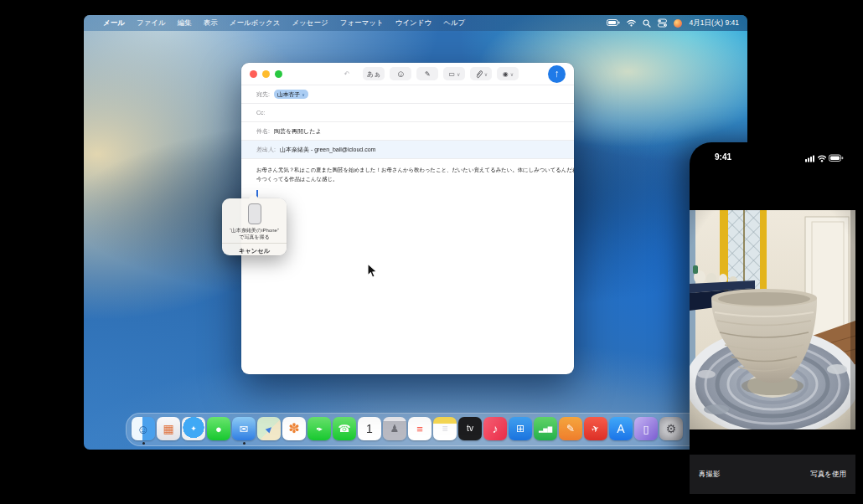  I want to click on retake-button: 再撮影, so click(710, 475).